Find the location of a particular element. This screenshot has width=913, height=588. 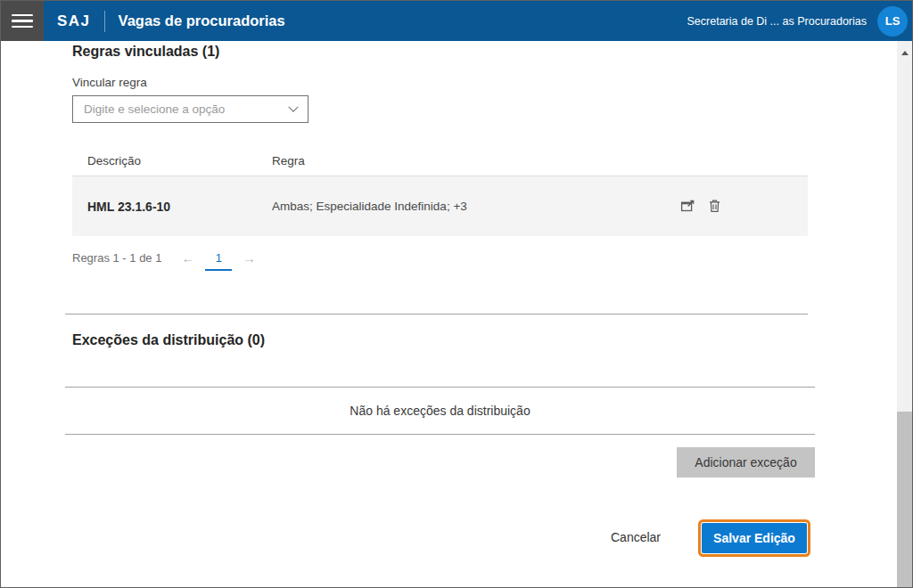

brand-logo: SAJ is located at coordinates (74, 21).